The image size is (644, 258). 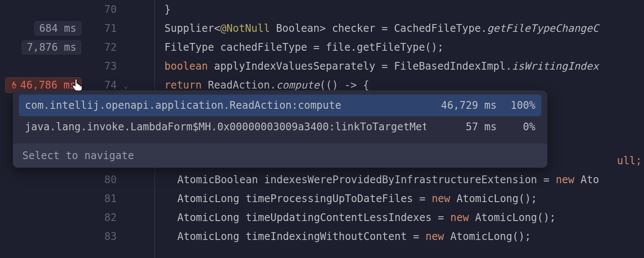 What do you see at coordinates (225, 105) in the screenshot?
I see `popup-method-name: com.intellij.openapi.application.ReadAct…` at bounding box center [225, 105].